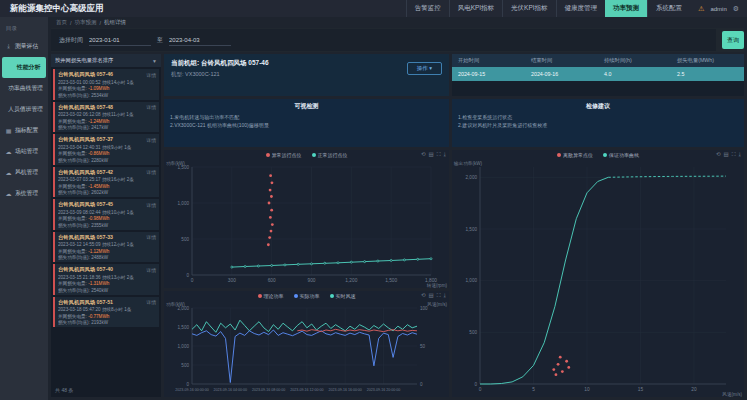 Image resolution: width=747 pixels, height=400 pixels. Describe the element at coordinates (106, 214) in the screenshot. I see `turbine-card: 台铃风机四风场 057-45详情2023-03-09 08:02:44 持续10…` at that location.